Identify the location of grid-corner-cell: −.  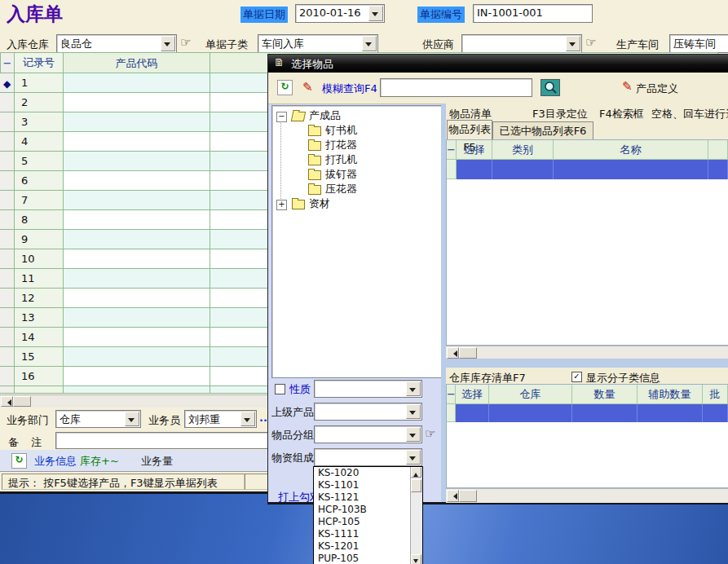
(7, 63).